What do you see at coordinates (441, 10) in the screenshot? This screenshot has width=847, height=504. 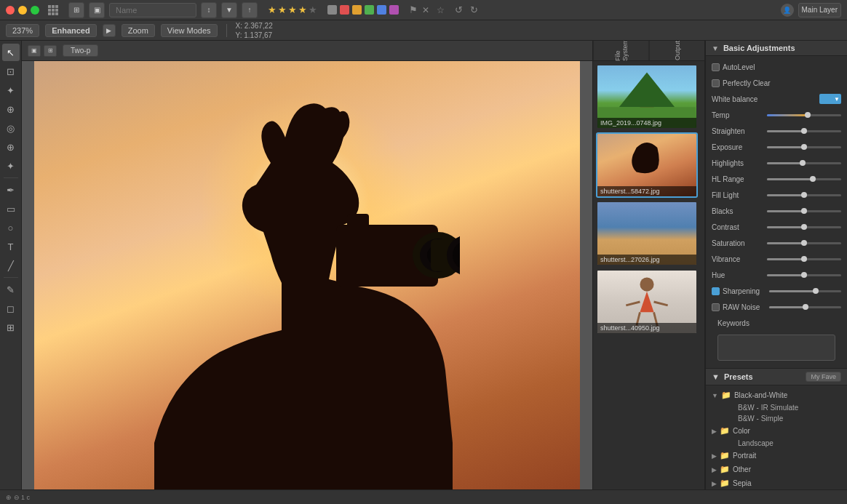 I see `star-toggle-icon: ☆` at bounding box center [441, 10].